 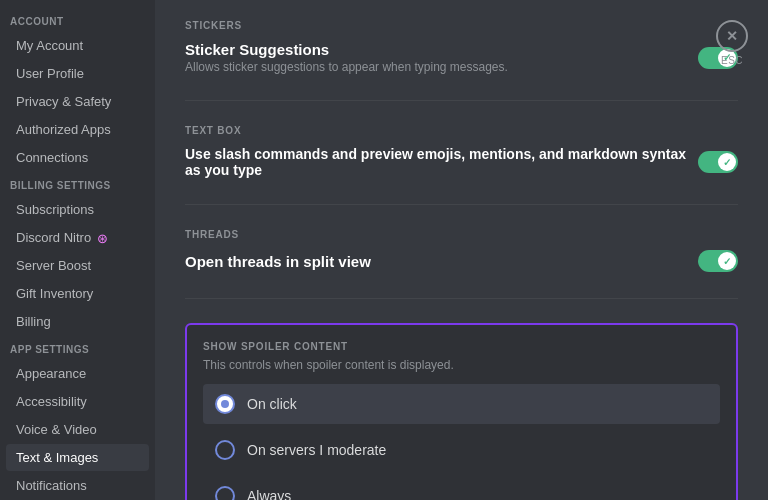 What do you see at coordinates (64, 102) in the screenshot?
I see `sidebar-item-label: Privacy & Safety` at bounding box center [64, 102].